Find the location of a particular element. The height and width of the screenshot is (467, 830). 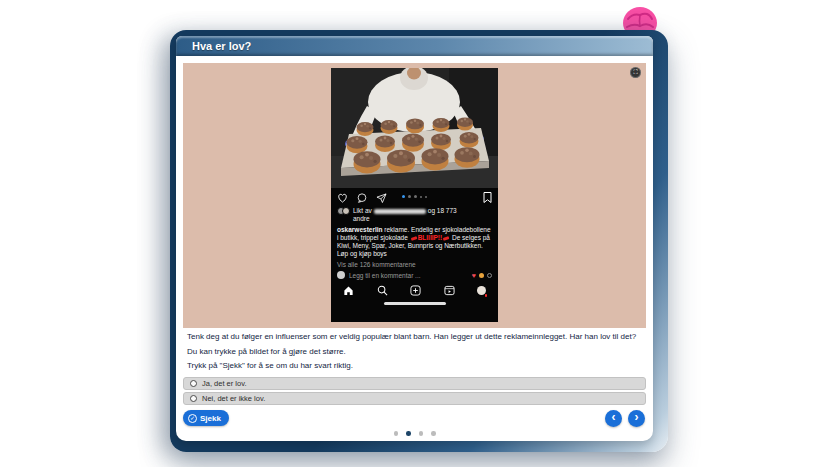

prev-slide-button: ‹ is located at coordinates (614, 418).